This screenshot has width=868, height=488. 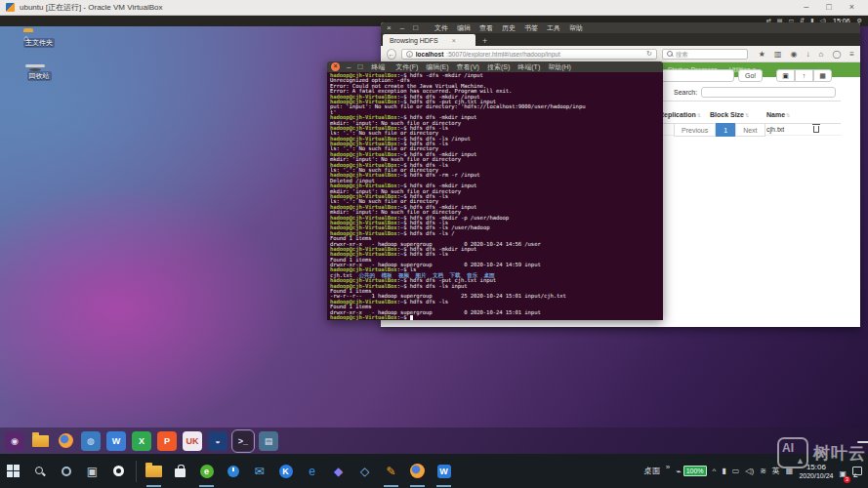 What do you see at coordinates (154, 470) in the screenshot?
I see `file-explorer-button` at bounding box center [154, 470].